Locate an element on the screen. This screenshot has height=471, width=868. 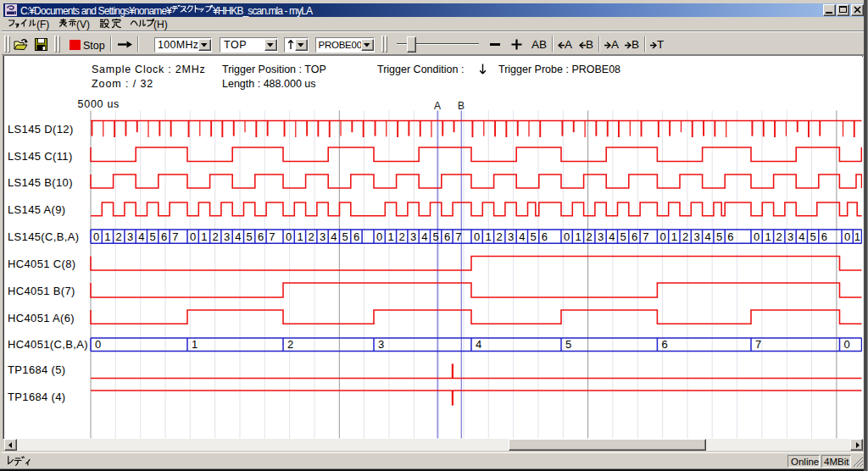
svg-text: Sample Clock : 2MHz is located at coordinates (148, 69).